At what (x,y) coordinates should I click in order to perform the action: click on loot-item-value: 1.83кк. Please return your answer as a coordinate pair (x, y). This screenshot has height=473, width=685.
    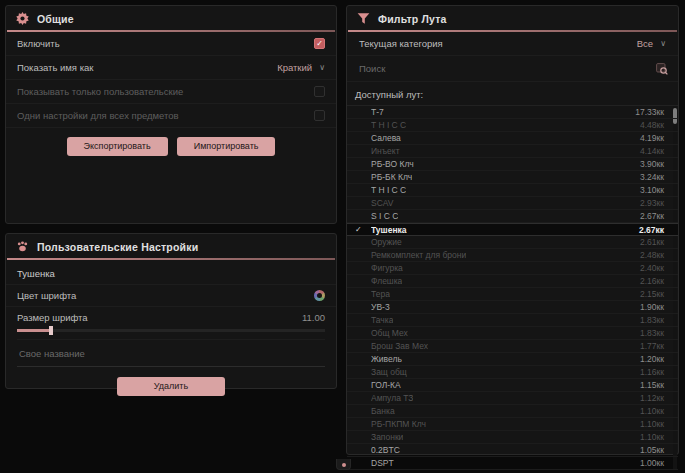
    Looking at the image, I should click on (652, 320).